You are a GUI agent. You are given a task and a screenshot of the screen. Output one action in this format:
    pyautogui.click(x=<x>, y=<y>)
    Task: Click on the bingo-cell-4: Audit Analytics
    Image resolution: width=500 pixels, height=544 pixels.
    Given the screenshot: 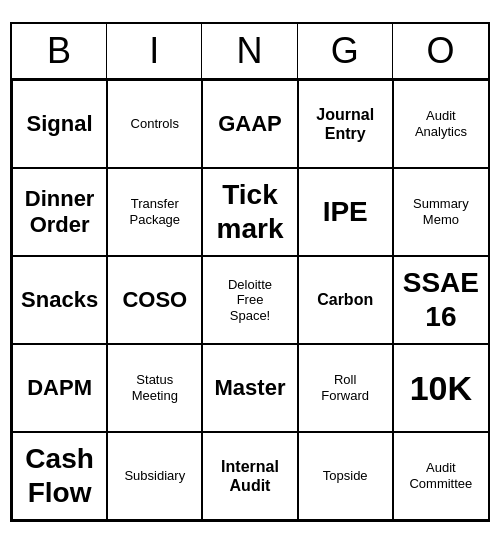 What is the action you would take?
    pyautogui.click(x=440, y=124)
    